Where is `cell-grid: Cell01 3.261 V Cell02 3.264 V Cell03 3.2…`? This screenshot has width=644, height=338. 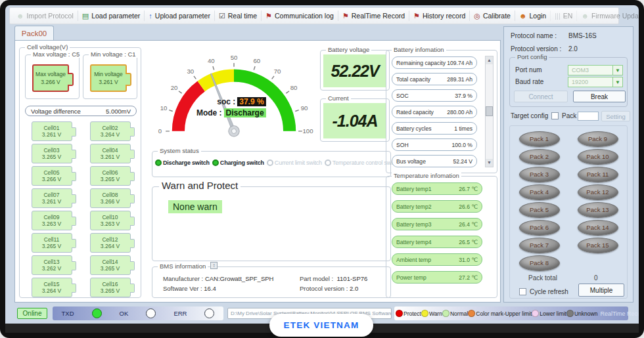
cell-grid: Cell01 3.261 V Cell02 3.264 V Cell03 3.2… is located at coordinates (81, 209).